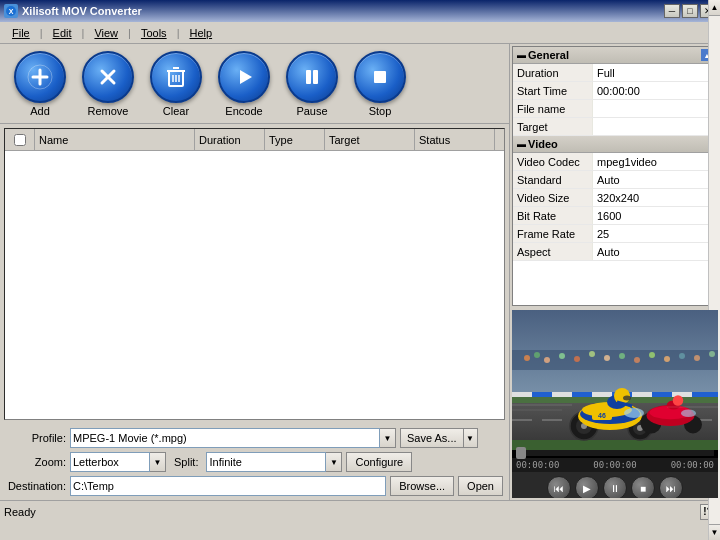 Image resolution: width=720 pixels, height=540 pixels. Describe the element at coordinates (713, 176) in the screenshot. I see `props-scrollbar: ▲ ▼` at that location.